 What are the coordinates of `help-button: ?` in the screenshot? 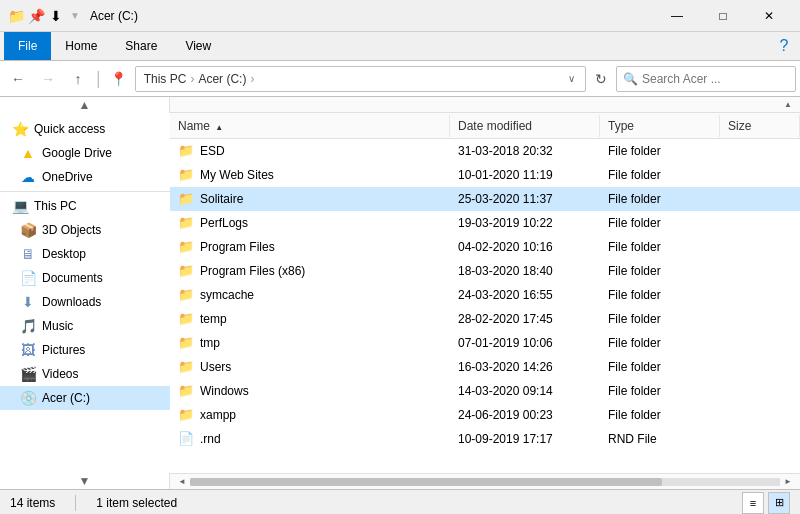 It's located at (784, 46).